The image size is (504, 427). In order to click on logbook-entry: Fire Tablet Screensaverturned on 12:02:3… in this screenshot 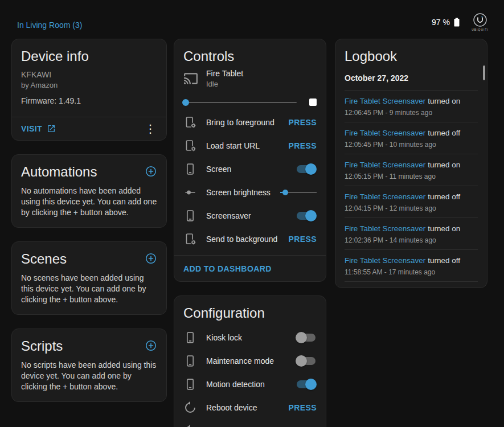, I will do `click(411, 234)`.